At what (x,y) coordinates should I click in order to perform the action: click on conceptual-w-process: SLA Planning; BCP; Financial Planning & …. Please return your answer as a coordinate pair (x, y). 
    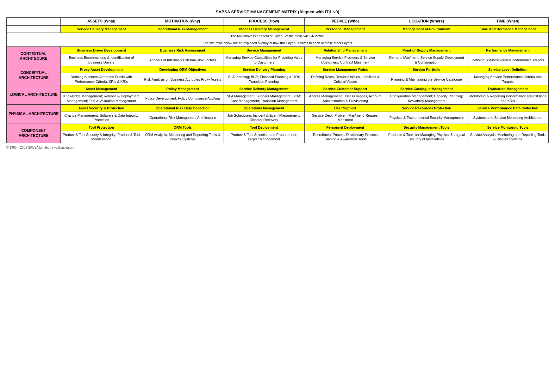
    Looking at the image, I should click on (264, 79).